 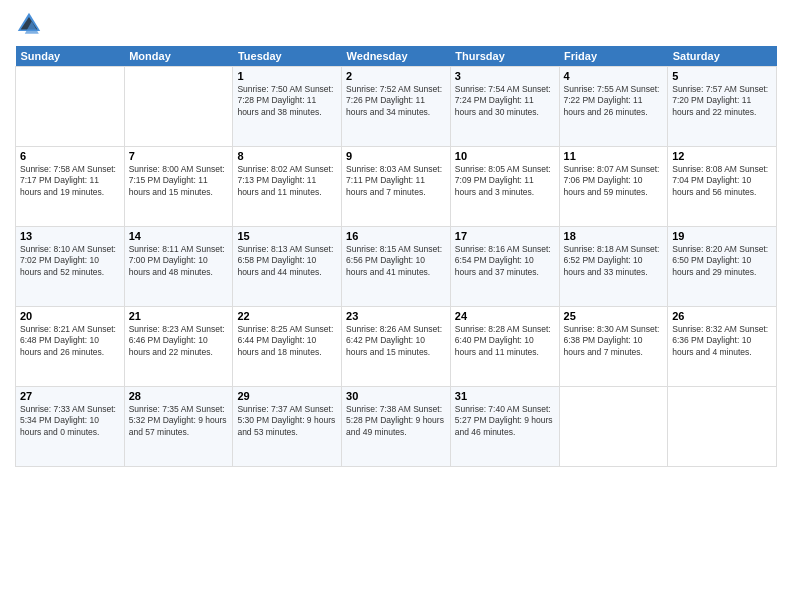 What do you see at coordinates (179, 316) in the screenshot?
I see `day-number: 21` at bounding box center [179, 316].